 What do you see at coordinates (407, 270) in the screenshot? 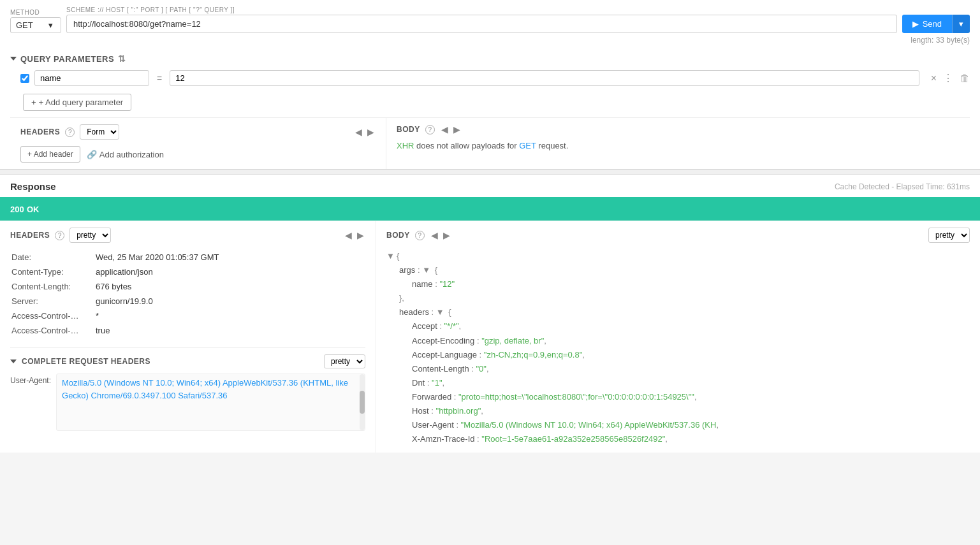
I see `args-key: args` at bounding box center [407, 270].